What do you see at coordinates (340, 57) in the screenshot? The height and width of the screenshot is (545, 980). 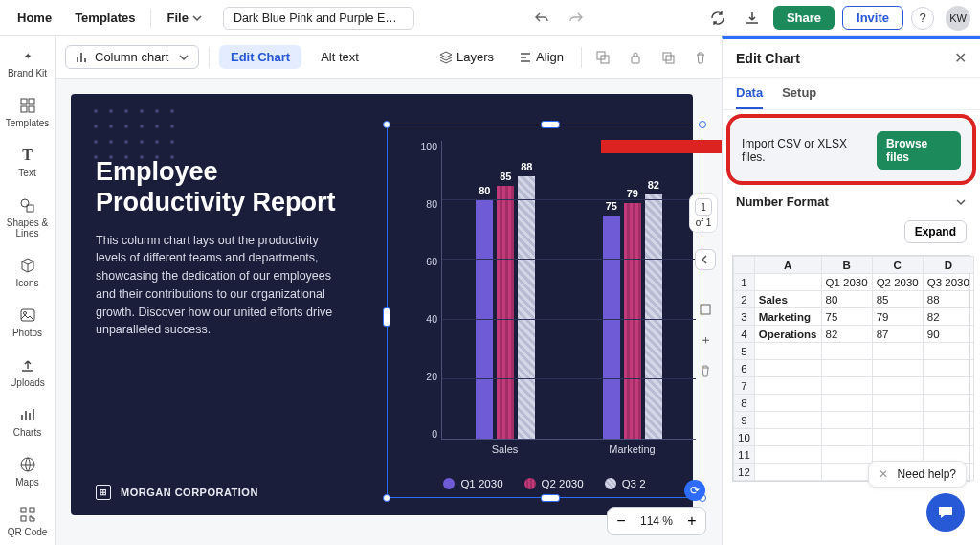 I see `alt-text-button: Alt text` at bounding box center [340, 57].